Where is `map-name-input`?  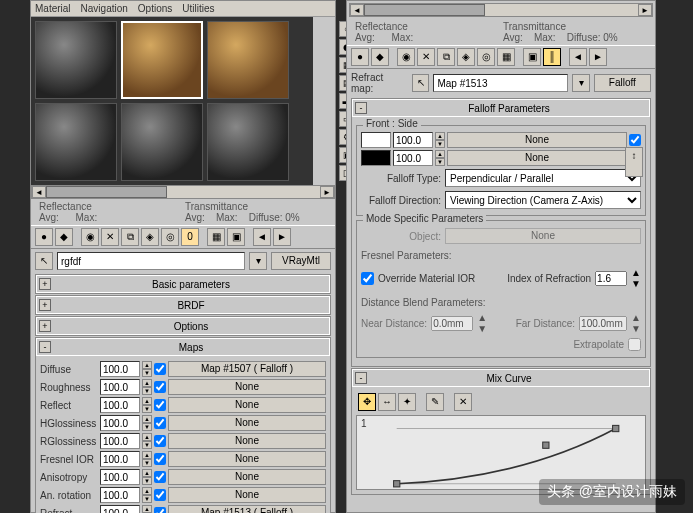
map-name-input is located at coordinates (500, 83).